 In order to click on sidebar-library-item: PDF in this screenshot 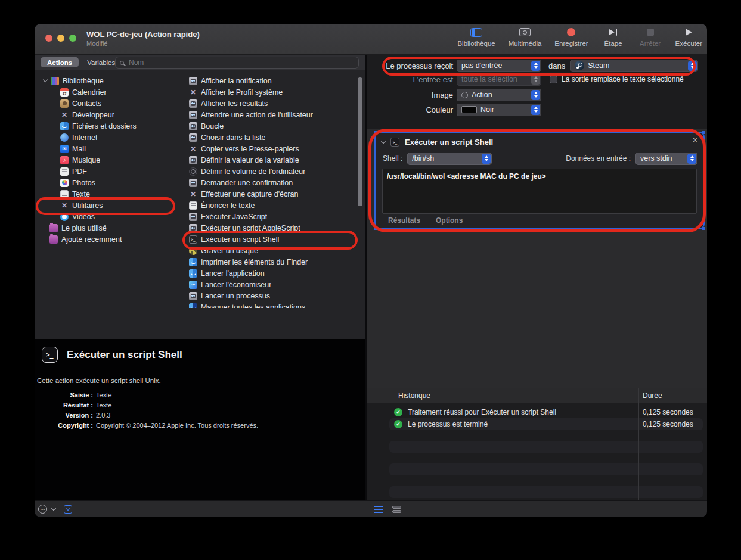, I will do `click(110, 172)`.